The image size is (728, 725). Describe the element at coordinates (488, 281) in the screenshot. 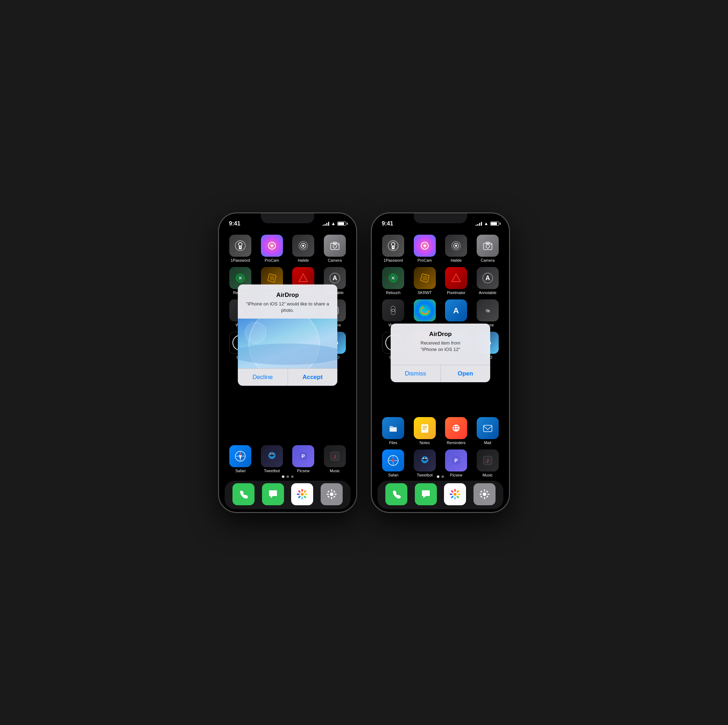

I see `app-annotable-2: A Annotable` at that location.